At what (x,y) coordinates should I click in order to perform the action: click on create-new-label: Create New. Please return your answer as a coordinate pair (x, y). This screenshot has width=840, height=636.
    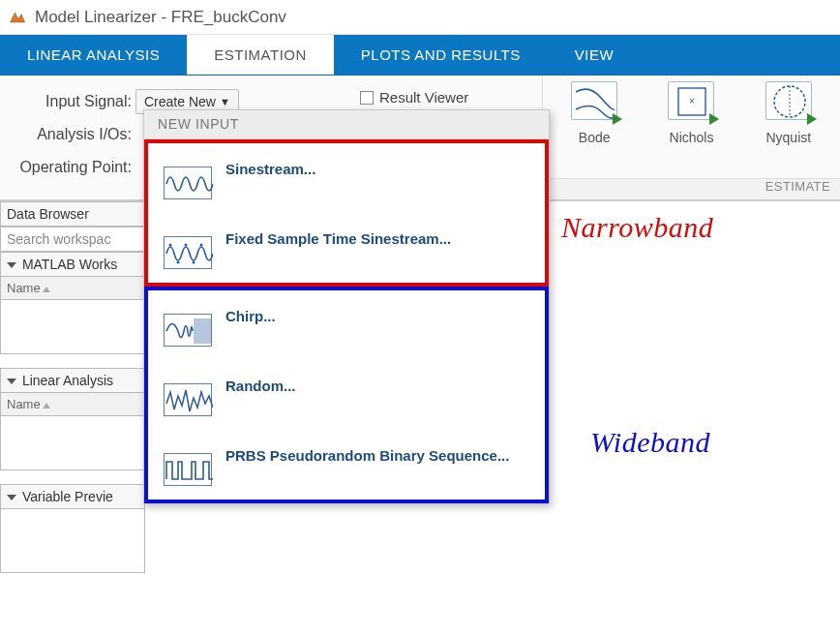
    Looking at the image, I should click on (180, 102).